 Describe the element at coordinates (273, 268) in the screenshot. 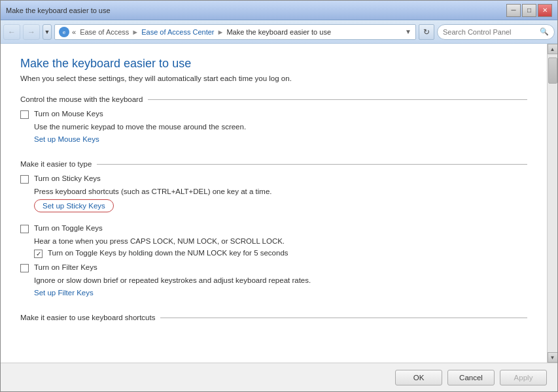

I see `filter-keys-row: Turn on Filter Keys` at that location.